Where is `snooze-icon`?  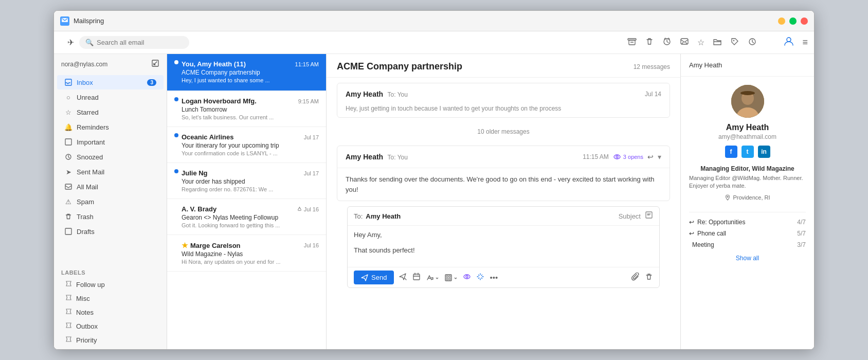 snooze-icon is located at coordinates (667, 43).